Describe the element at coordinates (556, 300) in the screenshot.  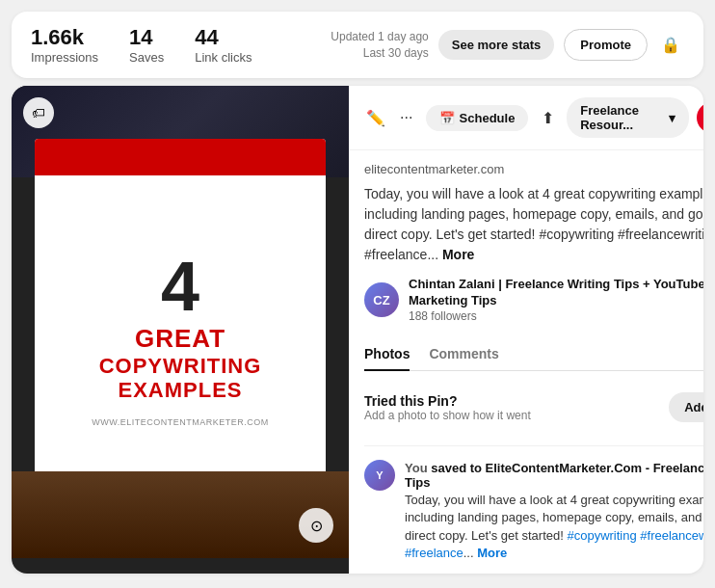
I see `author-info: Chintan Zalani | Freelance Writing Tips …` at that location.